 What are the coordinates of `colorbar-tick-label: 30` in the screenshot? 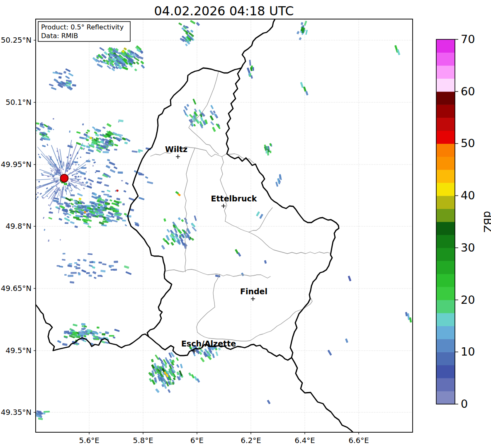 It's located at (468, 248).